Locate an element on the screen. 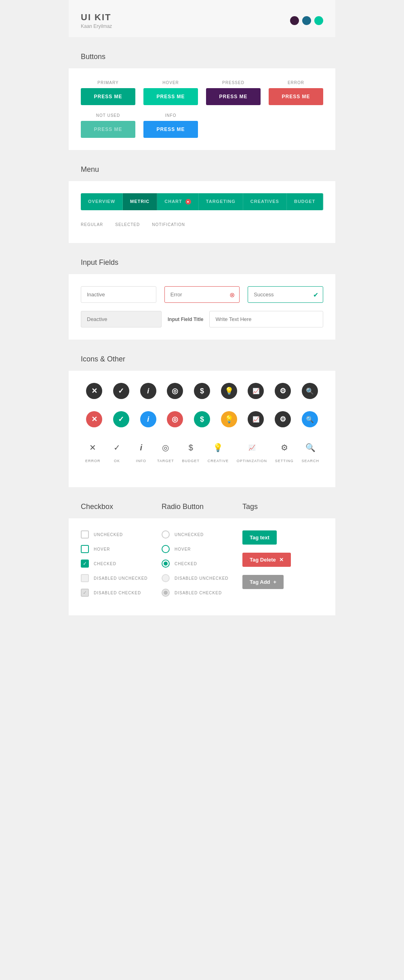 This screenshot has height=980, width=404. radio-hover-label: HOVER is located at coordinates (183, 549).